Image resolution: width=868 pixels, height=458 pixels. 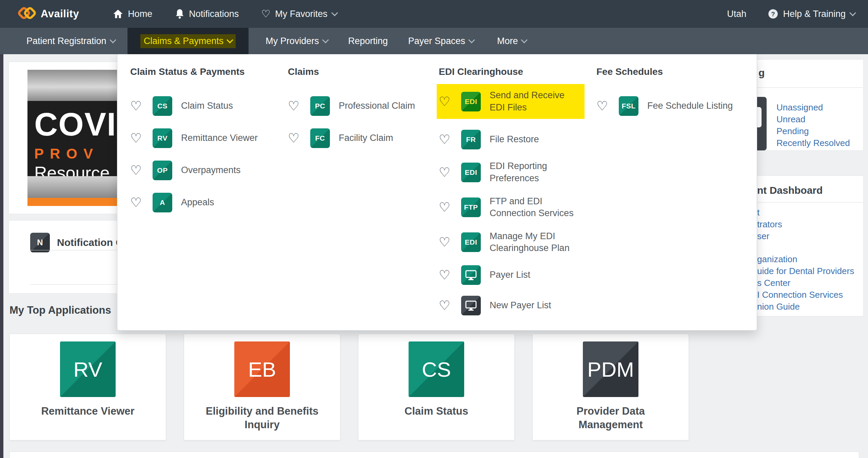 I want to click on nav-my-favorites: ♡ My Favorites, so click(x=299, y=14).